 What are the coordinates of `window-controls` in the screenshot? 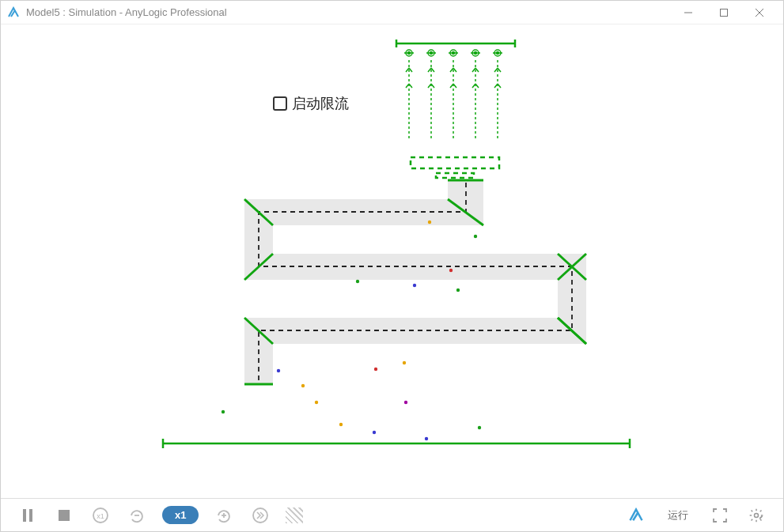 It's located at (723, 13).